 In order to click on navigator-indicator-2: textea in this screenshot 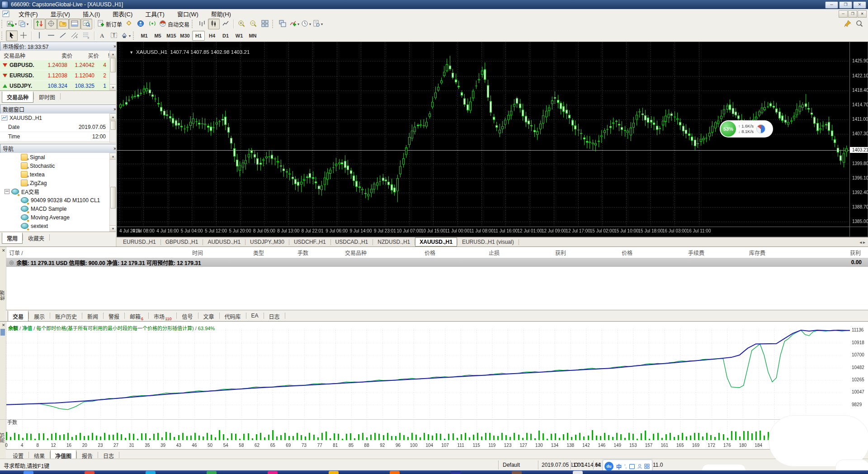, I will do `click(55, 175)`.